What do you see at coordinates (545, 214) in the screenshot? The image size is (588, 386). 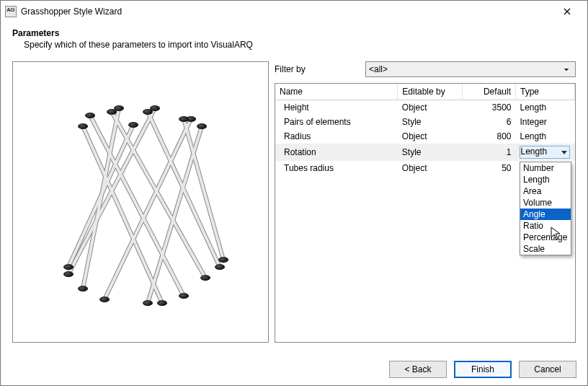 I see `type-option: Angle` at bounding box center [545, 214].